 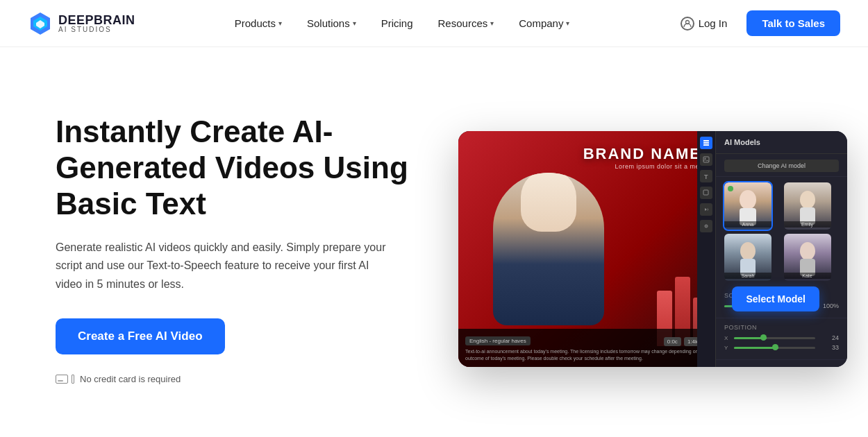 I want to click on change-model-button: Change AI model, so click(x=782, y=166).